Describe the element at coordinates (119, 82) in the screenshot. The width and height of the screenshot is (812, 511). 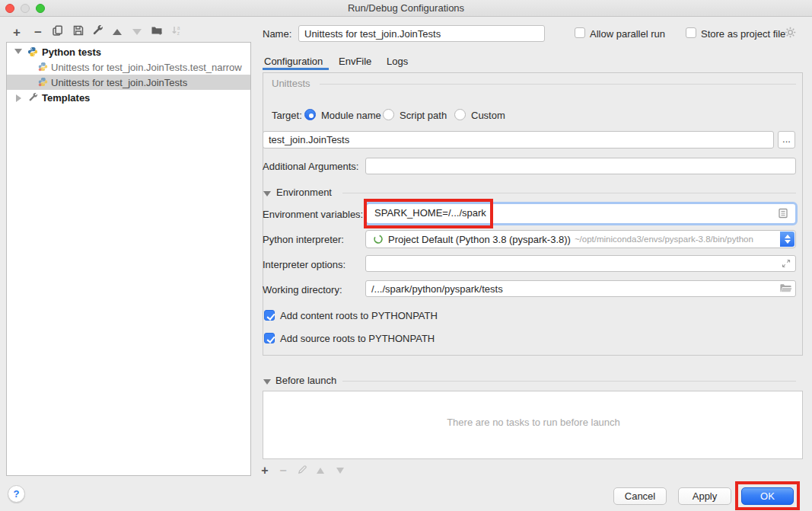
I see `tree-item-label: Unittests for test_join.JoinTests` at that location.